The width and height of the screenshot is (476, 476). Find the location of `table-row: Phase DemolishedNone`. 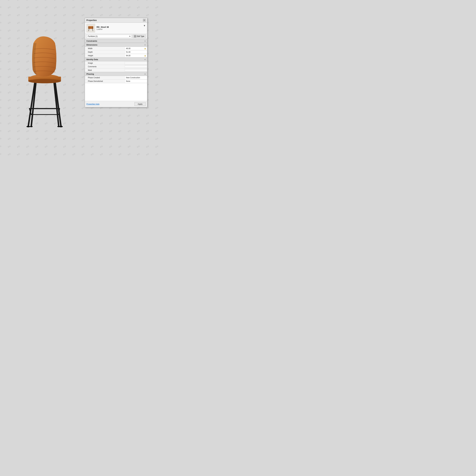

table-row: Phase DemolishedNone is located at coordinates (116, 81).